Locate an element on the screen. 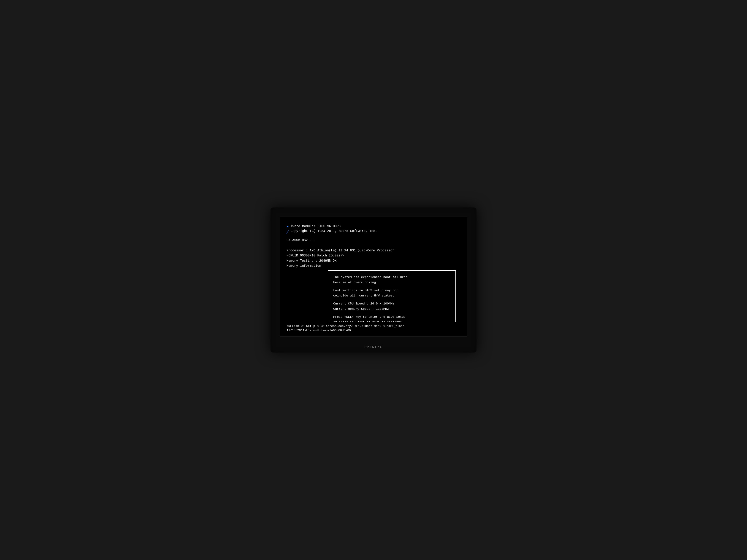 This screenshot has height=560, width=747. memory-speed: Current Memory Speed : 1333MHz is located at coordinates (361, 309).